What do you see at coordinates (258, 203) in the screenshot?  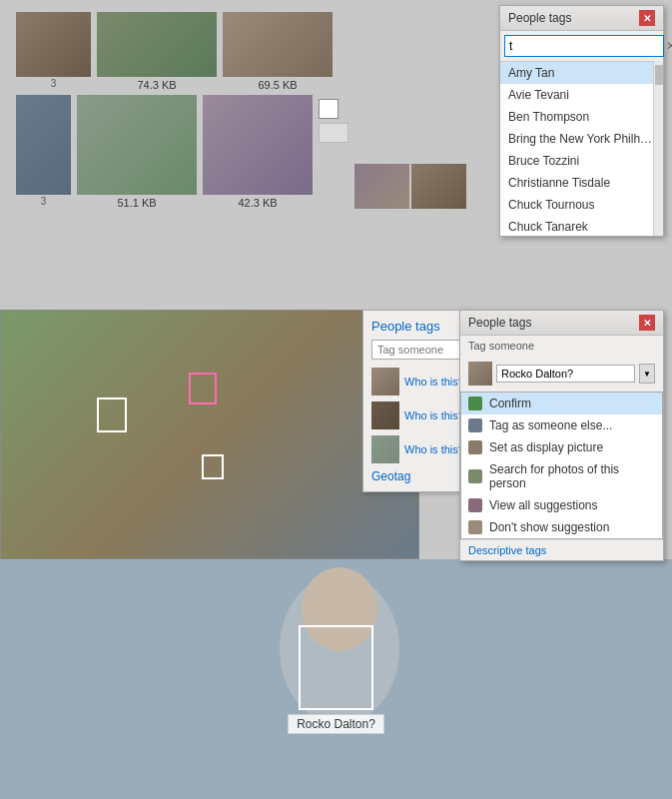 I see `photo-size-6: 42.3 KB` at bounding box center [258, 203].